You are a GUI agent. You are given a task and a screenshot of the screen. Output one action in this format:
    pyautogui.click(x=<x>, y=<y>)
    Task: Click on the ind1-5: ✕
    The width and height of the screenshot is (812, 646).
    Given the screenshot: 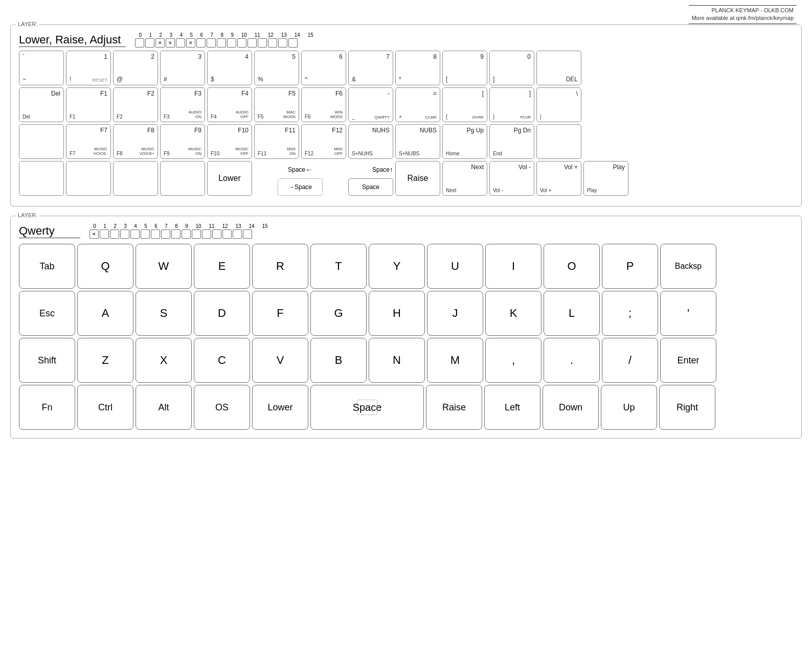 What is the action you would take?
    pyautogui.click(x=191, y=43)
    